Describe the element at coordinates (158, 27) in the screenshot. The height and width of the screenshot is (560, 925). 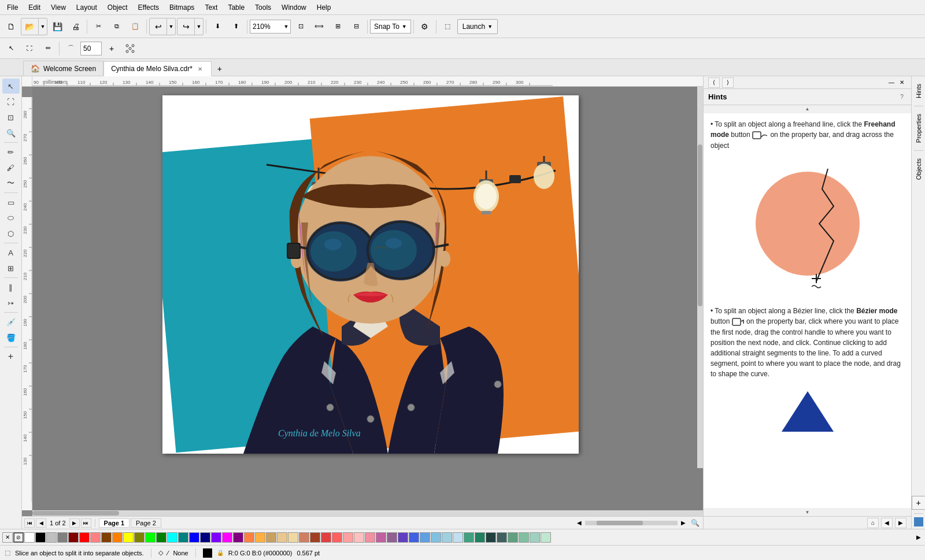
I see `undo-button: ↩` at that location.